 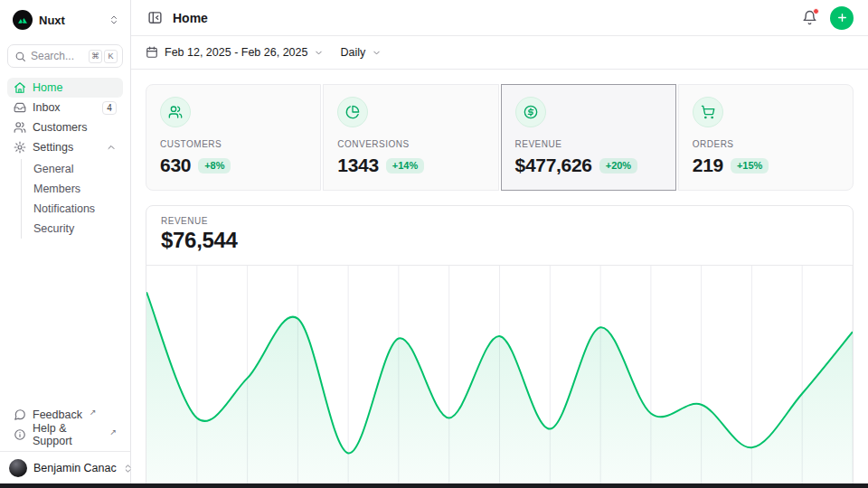 I want to click on submenu-label: Security, so click(x=54, y=229).